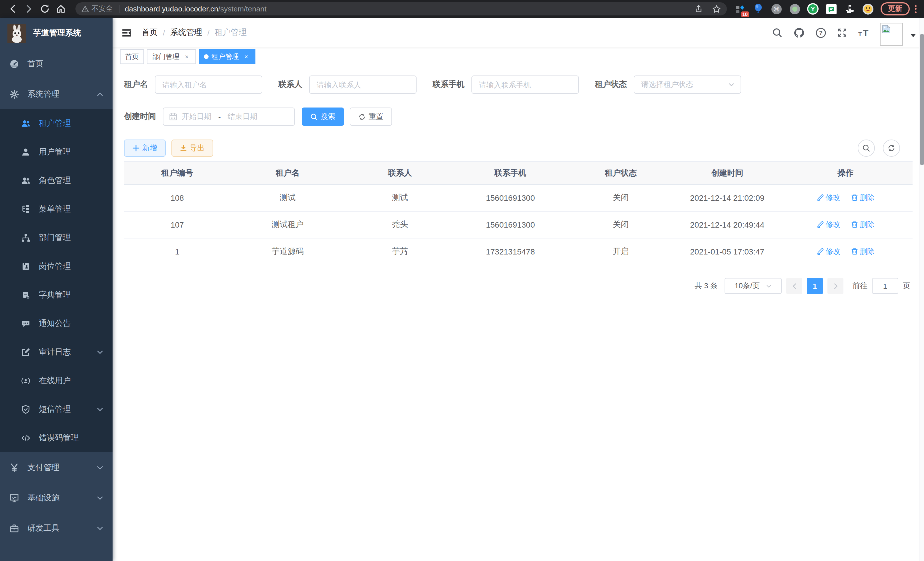 The height and width of the screenshot is (561, 924). What do you see at coordinates (795, 9) in the screenshot?
I see `extension-green-dot-icon` at bounding box center [795, 9].